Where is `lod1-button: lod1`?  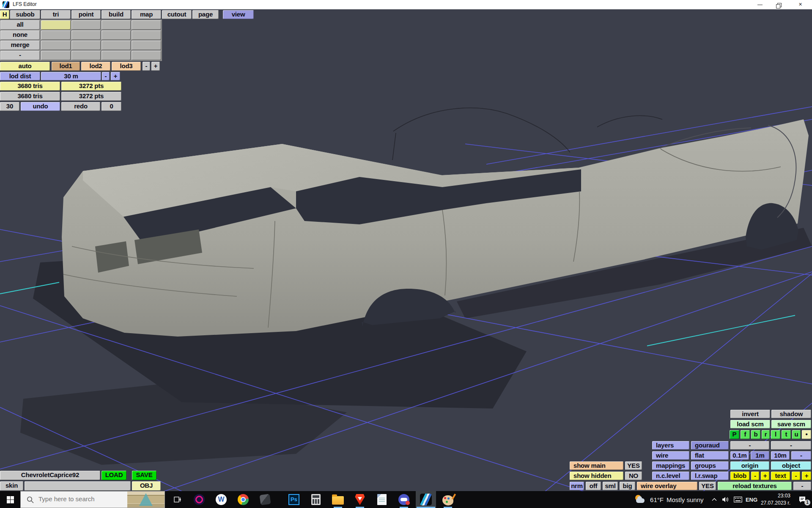
lod1-button: lod1 is located at coordinates (66, 66).